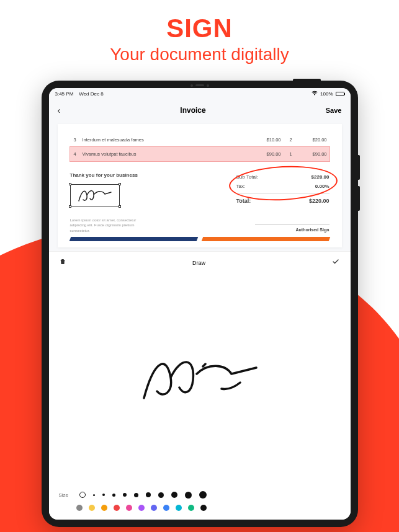 The width and height of the screenshot is (399, 532). Describe the element at coordinates (199, 263) in the screenshot. I see `draw-mode-label: Draw` at that location.